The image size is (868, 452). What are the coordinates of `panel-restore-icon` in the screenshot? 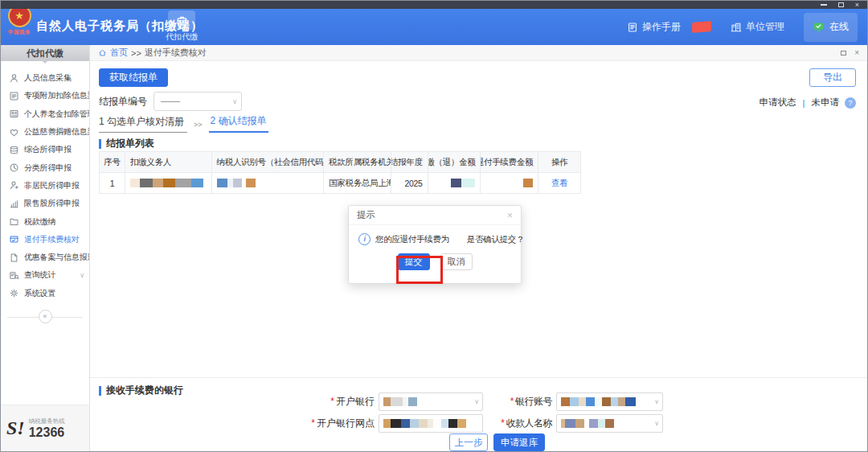 It's located at (844, 53).